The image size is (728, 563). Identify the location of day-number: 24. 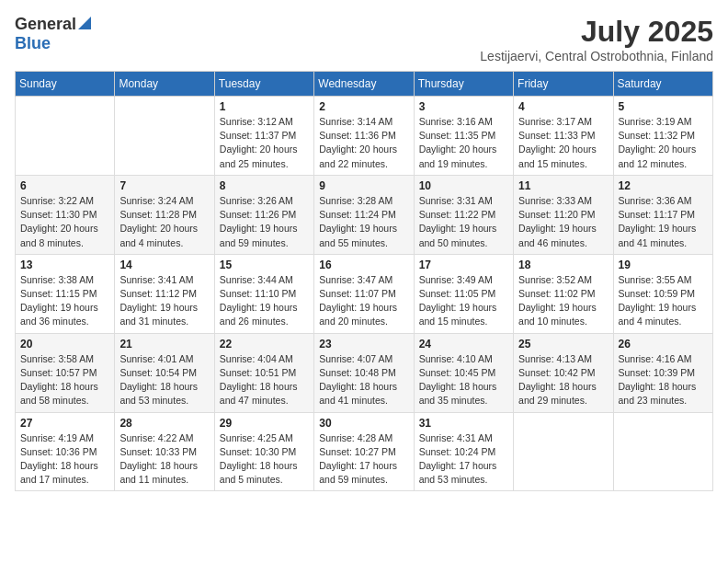
(463, 344).